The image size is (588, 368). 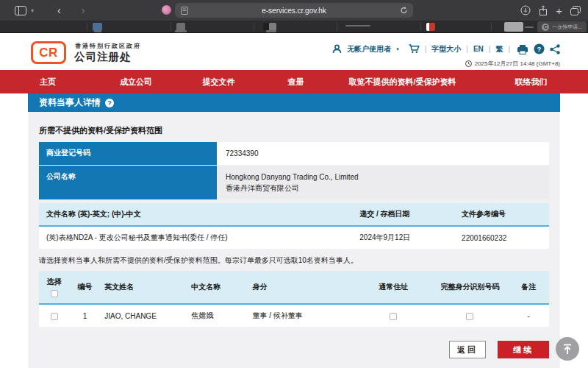 I want to click on company-name-en: Hongkong Danyang Trading Co., Limited, so click(x=383, y=177).